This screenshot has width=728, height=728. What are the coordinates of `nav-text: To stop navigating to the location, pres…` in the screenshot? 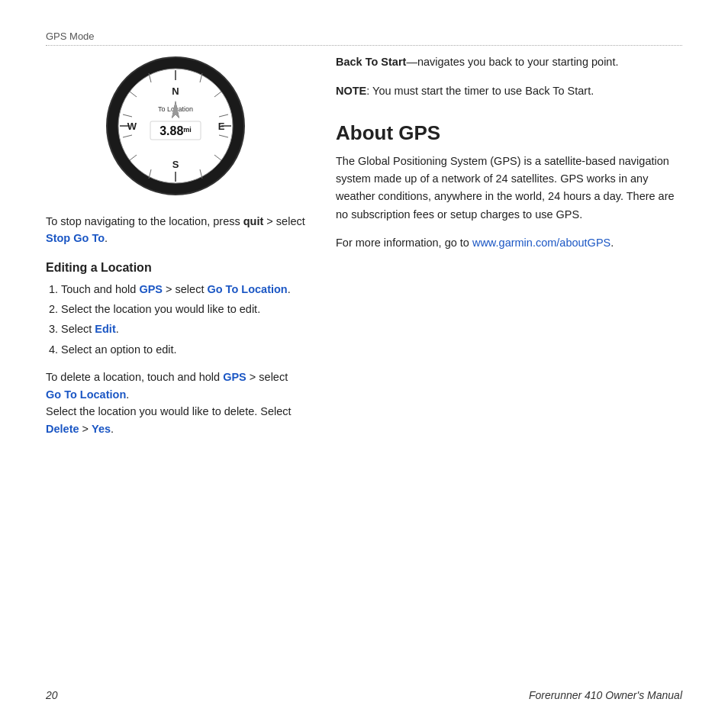 It's located at (176, 230).